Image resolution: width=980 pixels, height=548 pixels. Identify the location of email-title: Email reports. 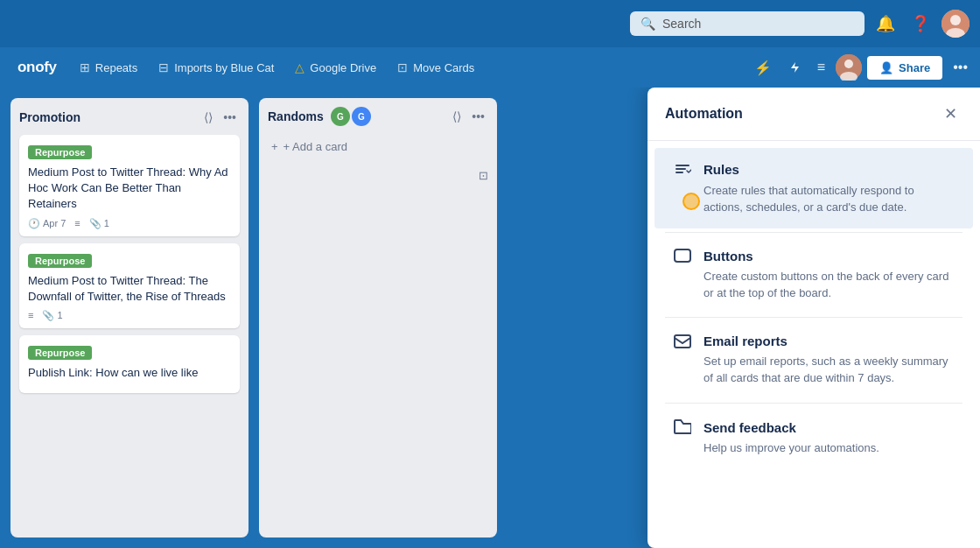
(746, 341).